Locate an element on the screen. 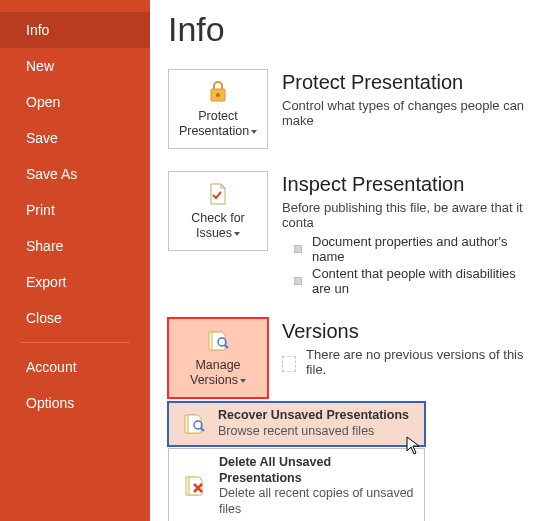  sidebar-divider is located at coordinates (75, 342).